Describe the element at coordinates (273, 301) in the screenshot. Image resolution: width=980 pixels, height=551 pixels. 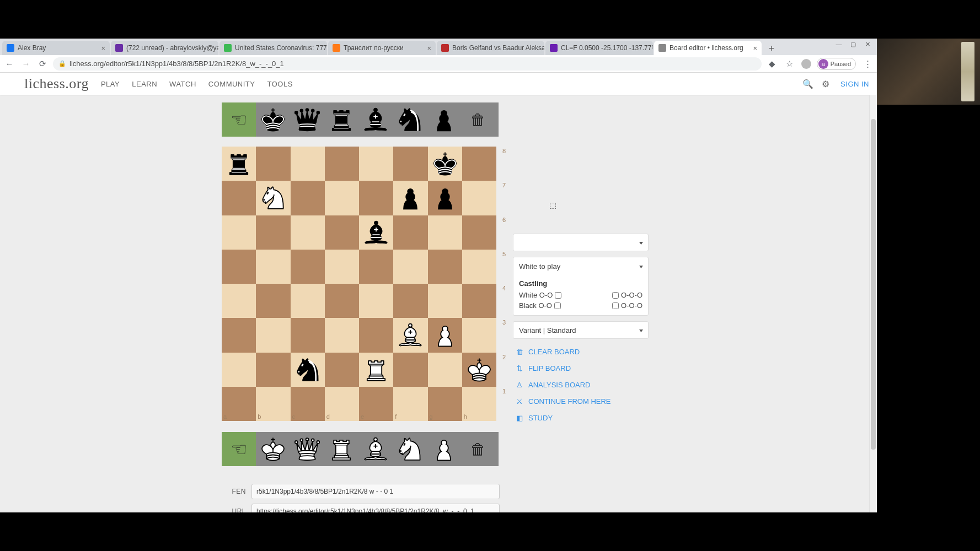
I see `square-b4` at that location.